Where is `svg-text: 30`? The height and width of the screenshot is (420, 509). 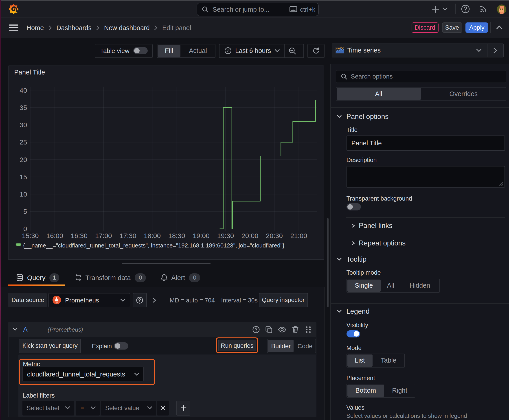 svg-text: 30 is located at coordinates (23, 125).